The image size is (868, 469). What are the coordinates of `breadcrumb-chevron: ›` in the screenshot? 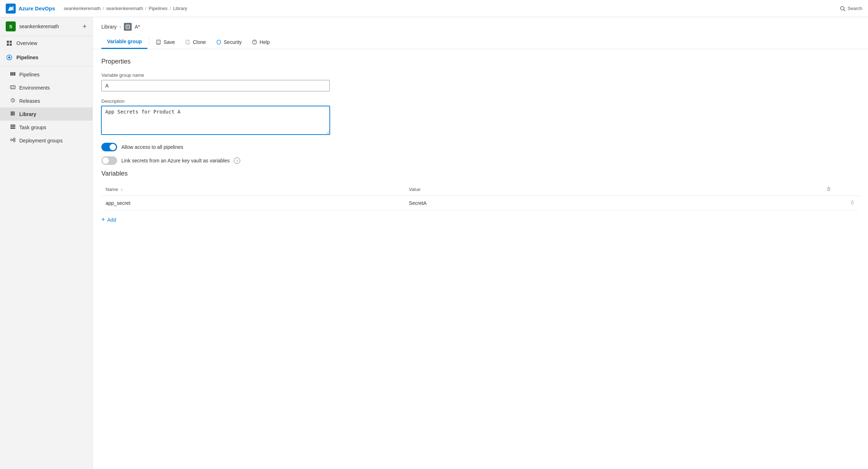 It's located at (121, 27).